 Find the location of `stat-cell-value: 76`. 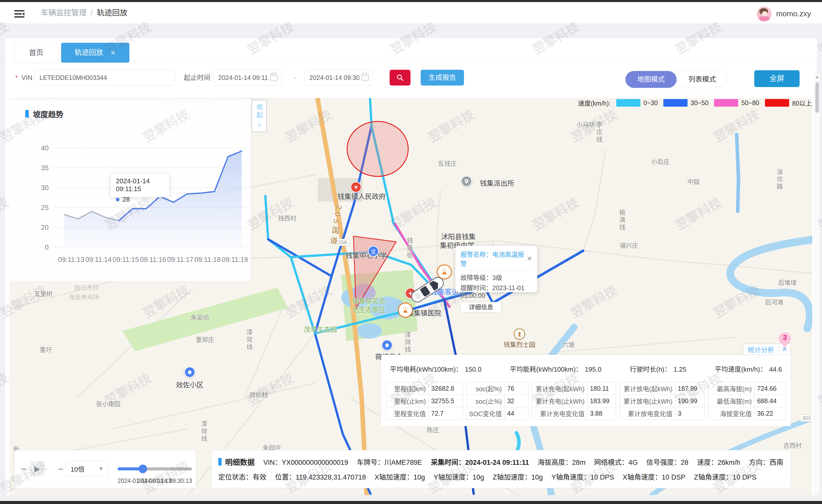

stat-cell-value: 76 is located at coordinates (516, 389).